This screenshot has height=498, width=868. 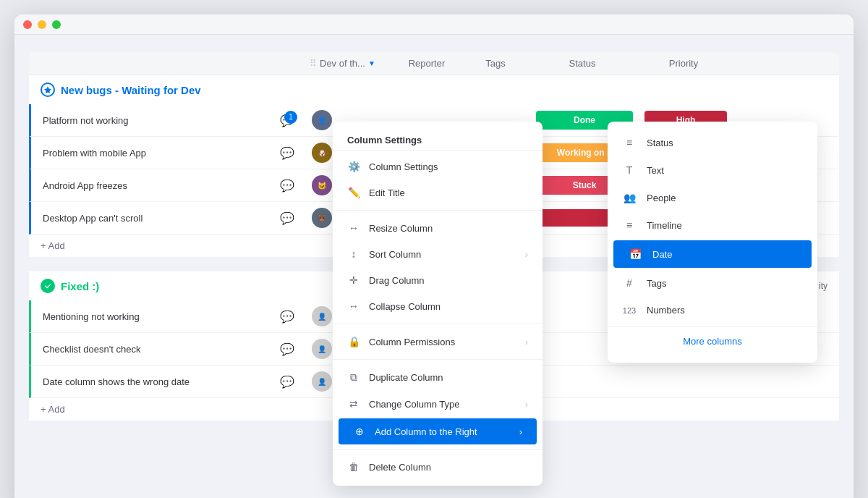 I want to click on menu-item-edit-title: ✏️ Edit Title, so click(x=438, y=193).